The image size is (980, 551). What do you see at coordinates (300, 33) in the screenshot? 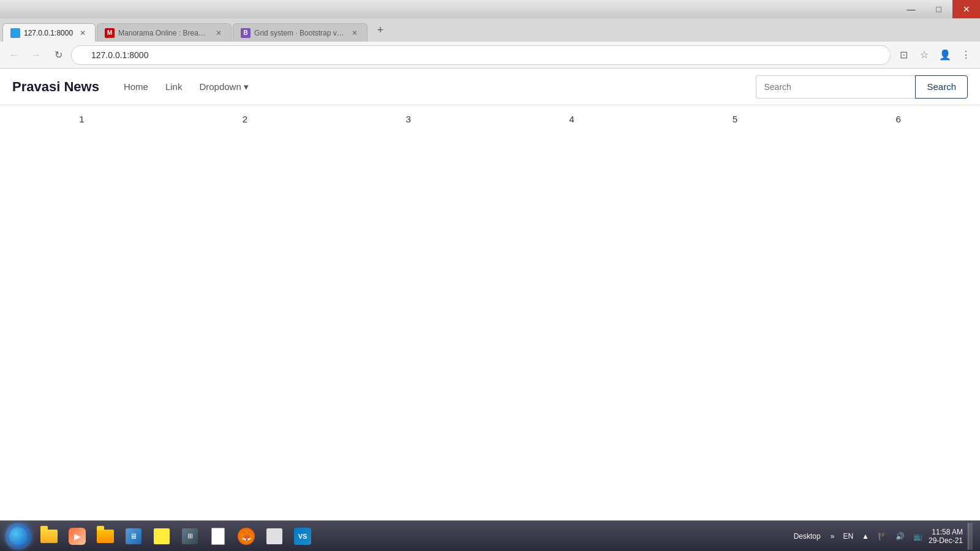
I see `tab-3-title: Grid system · Bootstrap v5.0` at bounding box center [300, 33].